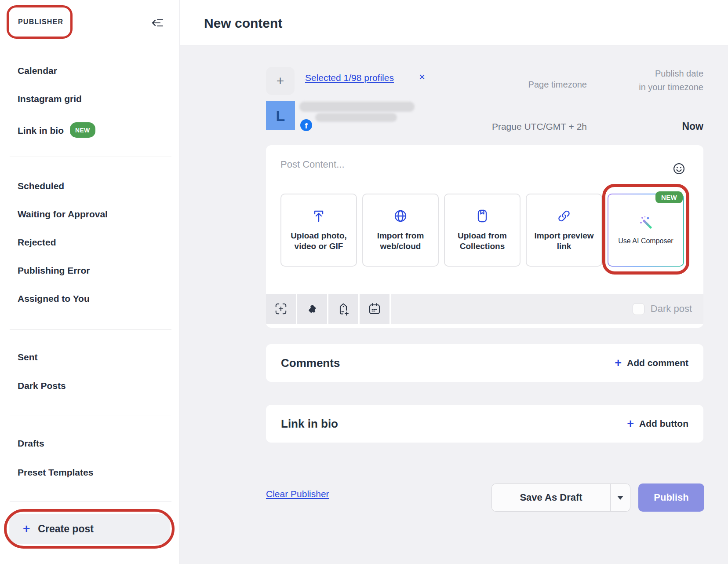  What do you see at coordinates (561, 498) in the screenshot?
I see `save-as-draft-button: Save As Draft` at bounding box center [561, 498].